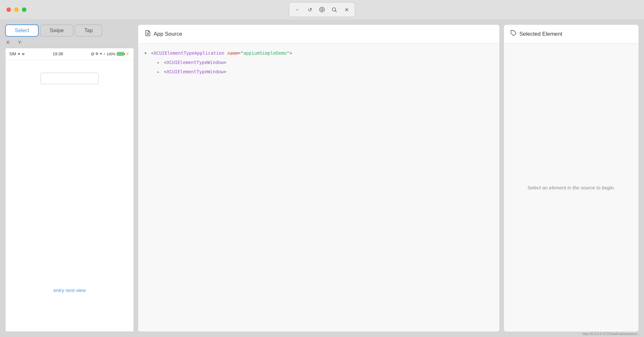  What do you see at coordinates (120, 54) in the screenshot?
I see `battery-icon` at bounding box center [120, 54].